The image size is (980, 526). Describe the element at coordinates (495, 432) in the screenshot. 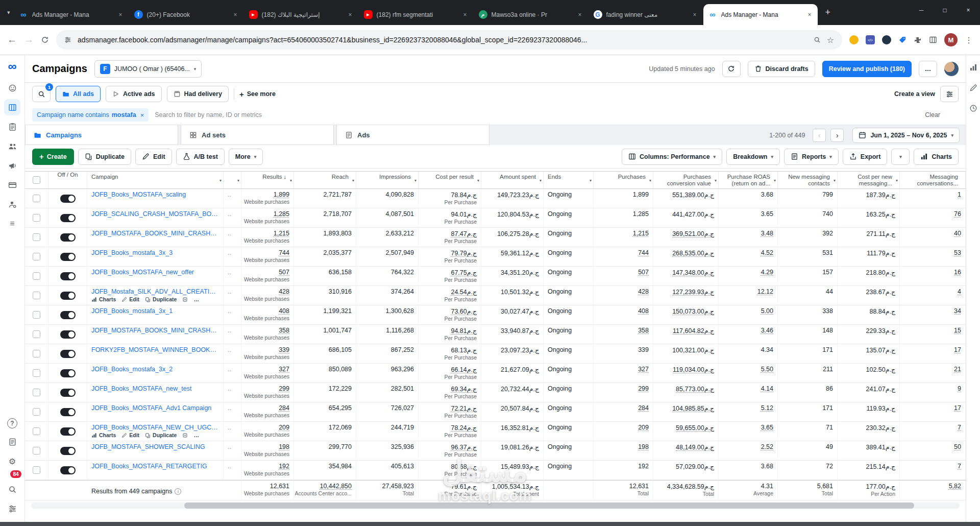

I see `table-row: JOFB_Books_MOSTAFA_NEW_CH_UGC_TE...Chart…` at that location.